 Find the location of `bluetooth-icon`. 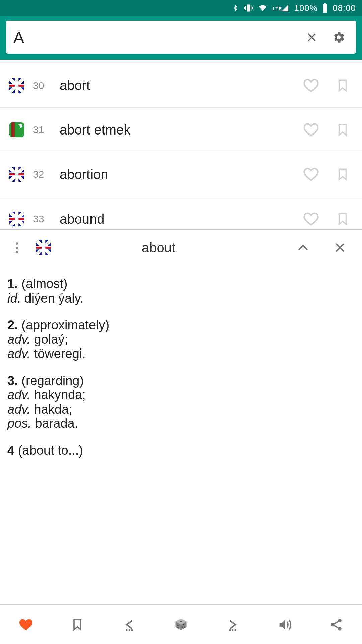

bluetooth-icon is located at coordinates (235, 8).